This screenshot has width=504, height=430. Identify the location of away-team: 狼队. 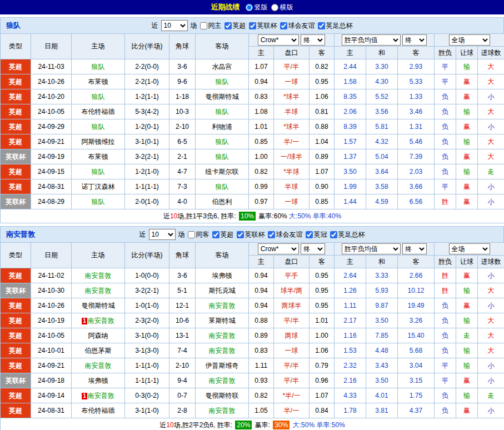
(222, 142).